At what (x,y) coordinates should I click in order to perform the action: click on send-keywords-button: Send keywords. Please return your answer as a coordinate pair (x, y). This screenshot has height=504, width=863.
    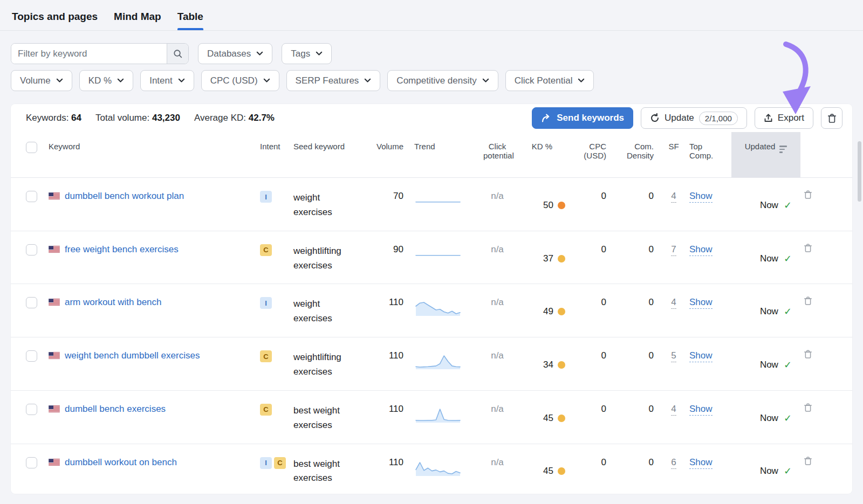
    Looking at the image, I should click on (583, 118).